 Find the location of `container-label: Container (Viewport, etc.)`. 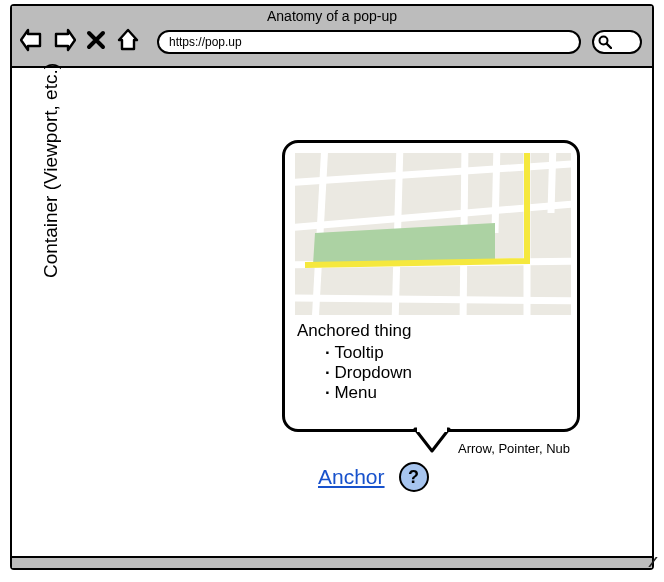

container-label: Container (Viewport, etc.) is located at coordinates (51, 170).